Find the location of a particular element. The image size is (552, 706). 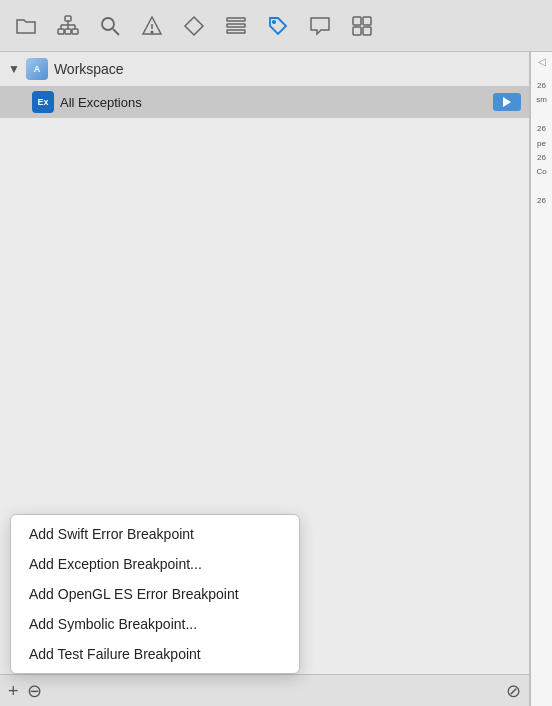

exception-label: All Exceptions is located at coordinates (274, 102).